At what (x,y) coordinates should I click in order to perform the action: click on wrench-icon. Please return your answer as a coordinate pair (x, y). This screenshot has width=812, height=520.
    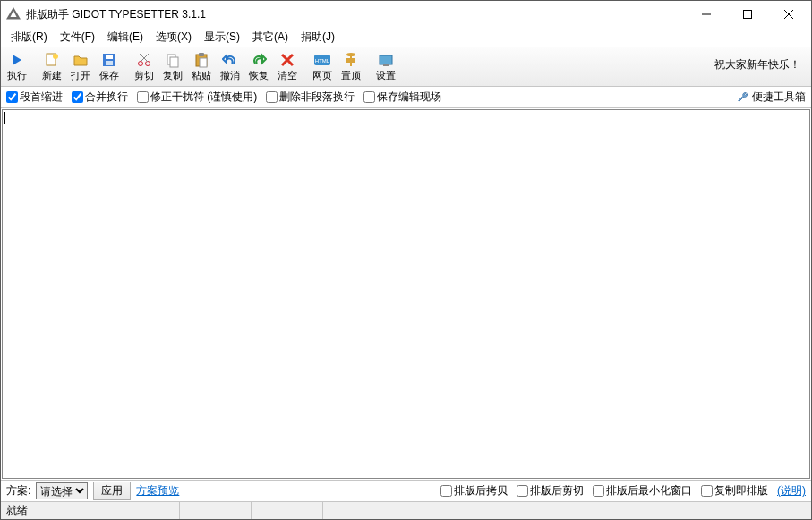
    Looking at the image, I should click on (743, 98).